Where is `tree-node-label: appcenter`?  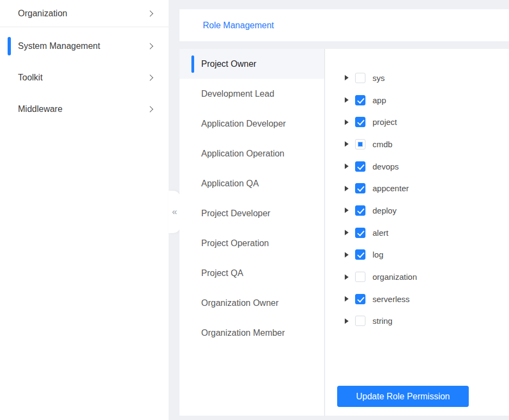 tree-node-label: appcenter is located at coordinates (390, 188).